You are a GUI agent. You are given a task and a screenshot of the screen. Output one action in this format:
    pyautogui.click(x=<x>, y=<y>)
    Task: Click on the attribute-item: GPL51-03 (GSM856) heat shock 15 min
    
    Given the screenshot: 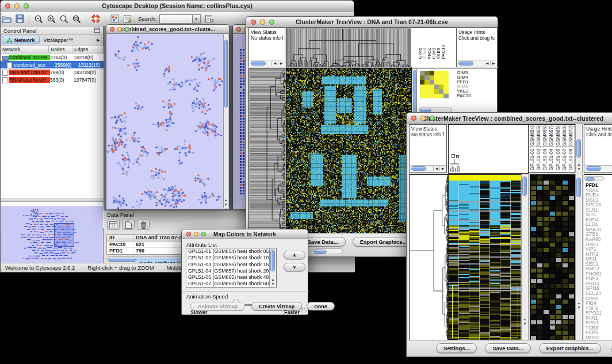 What is the action you would take?
    pyautogui.click(x=231, y=265)
    